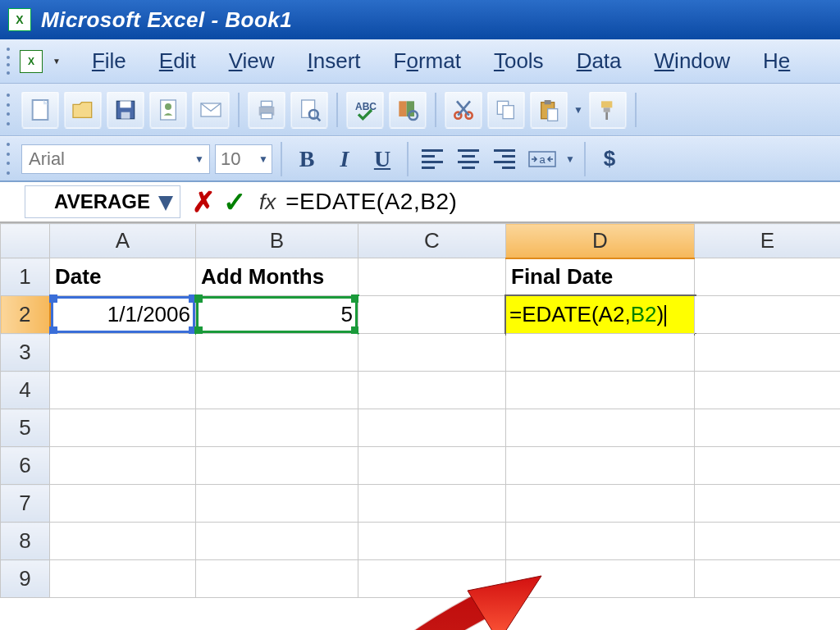 The height and width of the screenshot is (630, 840). Describe the element at coordinates (31, 62) in the screenshot. I see `document-icon: X` at that location.